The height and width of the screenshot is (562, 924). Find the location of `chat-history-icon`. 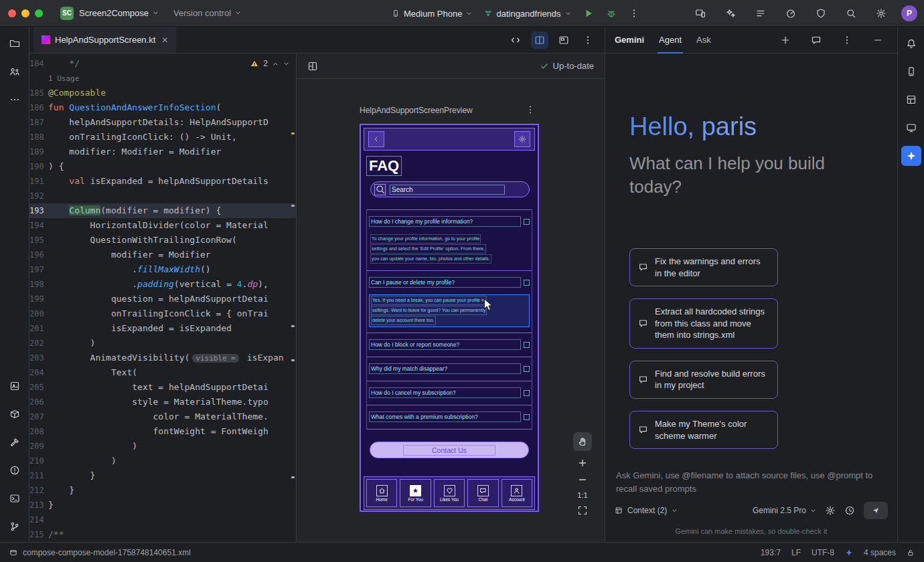

chat-history-icon is located at coordinates (816, 40).